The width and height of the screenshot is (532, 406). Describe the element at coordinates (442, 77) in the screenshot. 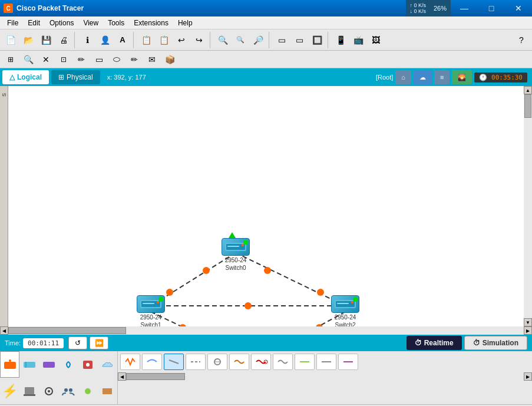

I see `nav-button-3: ≡` at that location.